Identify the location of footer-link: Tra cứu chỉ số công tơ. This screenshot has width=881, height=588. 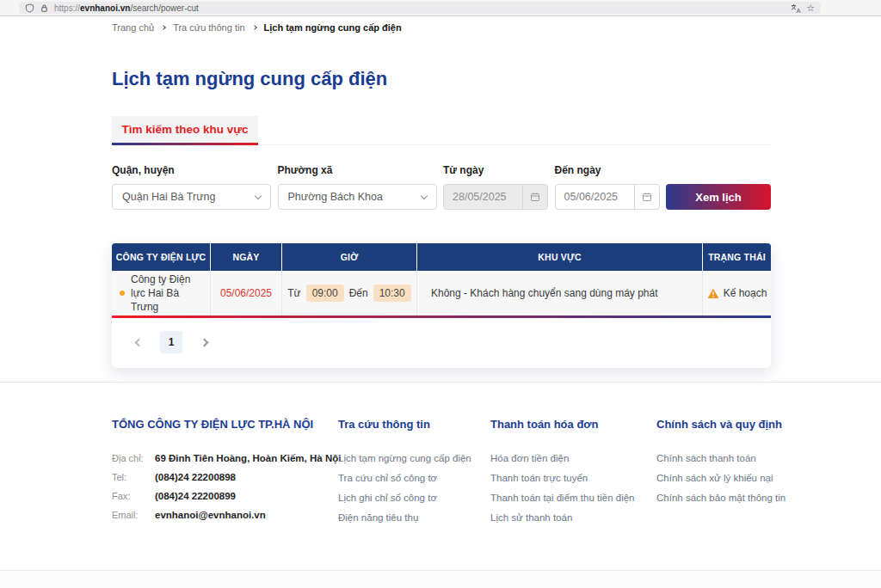
(415, 478).